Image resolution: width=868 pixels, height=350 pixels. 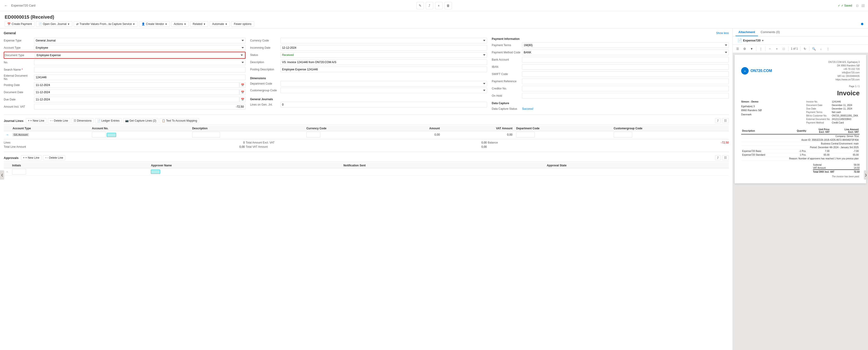 What do you see at coordinates (243, 100) in the screenshot?
I see `due-date-picker: 📅` at bounding box center [243, 100].